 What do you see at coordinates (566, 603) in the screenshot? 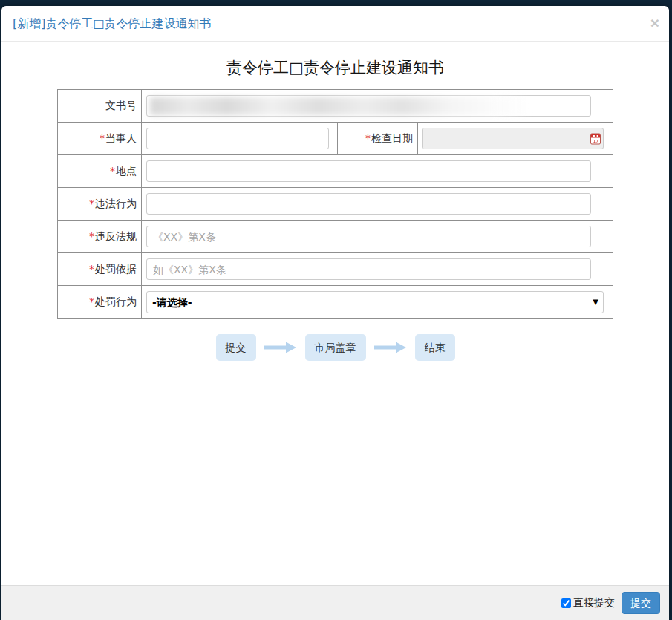
I see `direct-submit-checkbox` at bounding box center [566, 603].